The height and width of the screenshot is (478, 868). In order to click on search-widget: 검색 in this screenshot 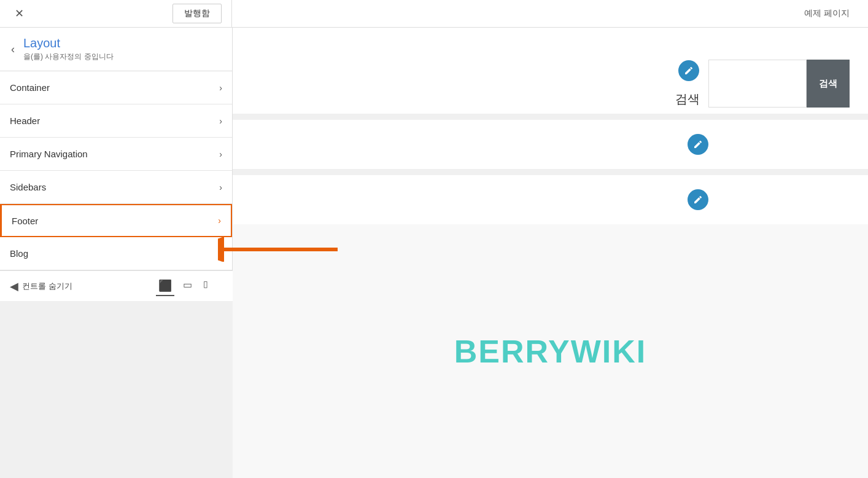, I will do `click(779, 84)`.